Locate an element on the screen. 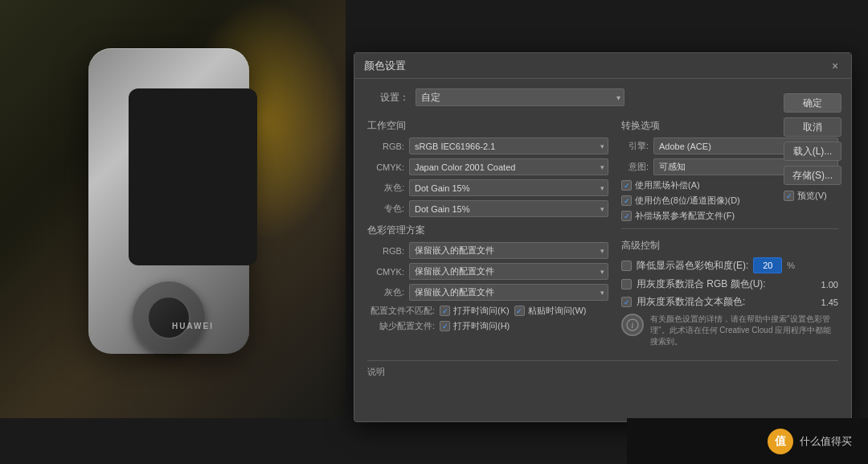 Image resolution: width=868 pixels, height=464 pixels. cm-gray-row: 灰色: 保留嵌入的配置文件 is located at coordinates (488, 293).